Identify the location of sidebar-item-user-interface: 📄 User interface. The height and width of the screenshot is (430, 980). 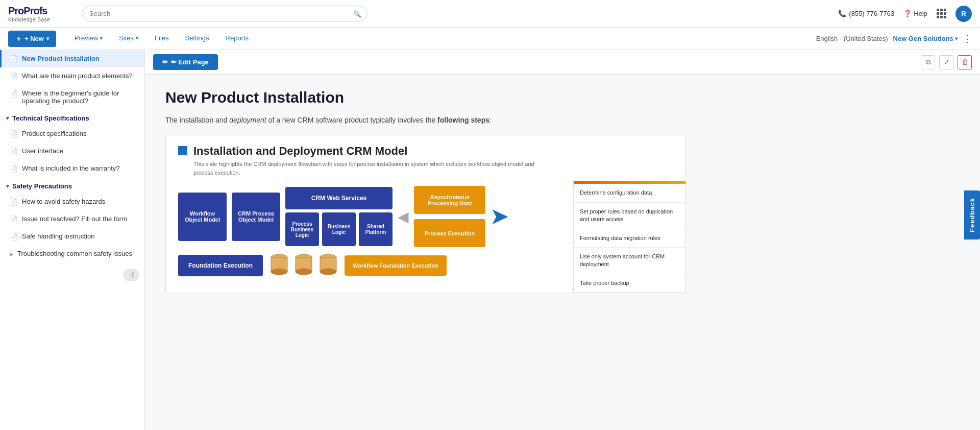
(72, 151).